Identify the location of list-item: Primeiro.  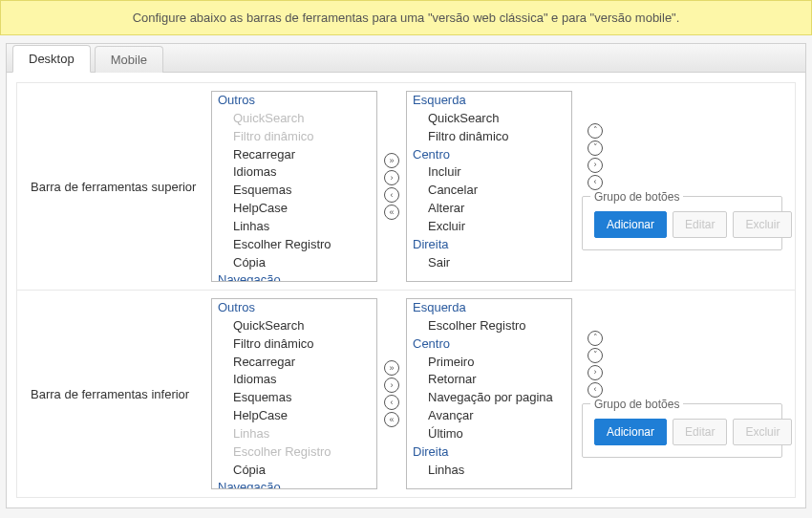
(489, 363).